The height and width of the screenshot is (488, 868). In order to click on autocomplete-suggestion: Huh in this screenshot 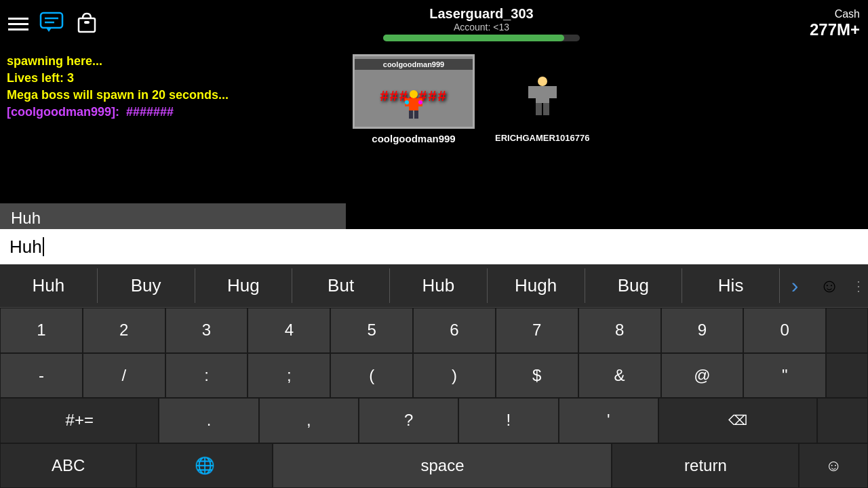, I will do `click(26, 218)`.